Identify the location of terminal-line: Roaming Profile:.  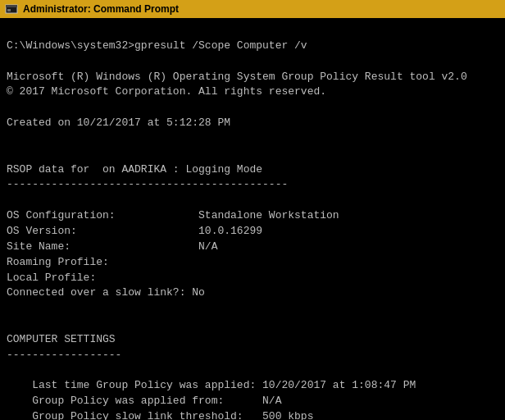
(252, 262).